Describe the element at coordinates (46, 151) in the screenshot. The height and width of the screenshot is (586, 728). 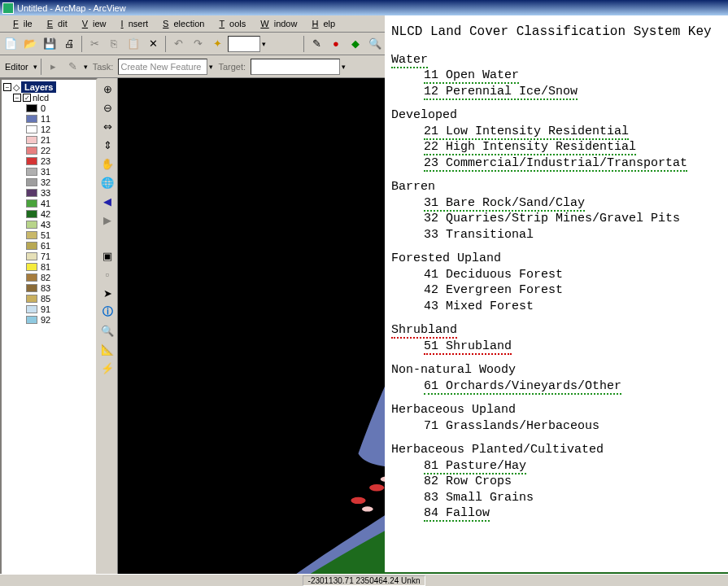
I see `legend-code: 22` at that location.